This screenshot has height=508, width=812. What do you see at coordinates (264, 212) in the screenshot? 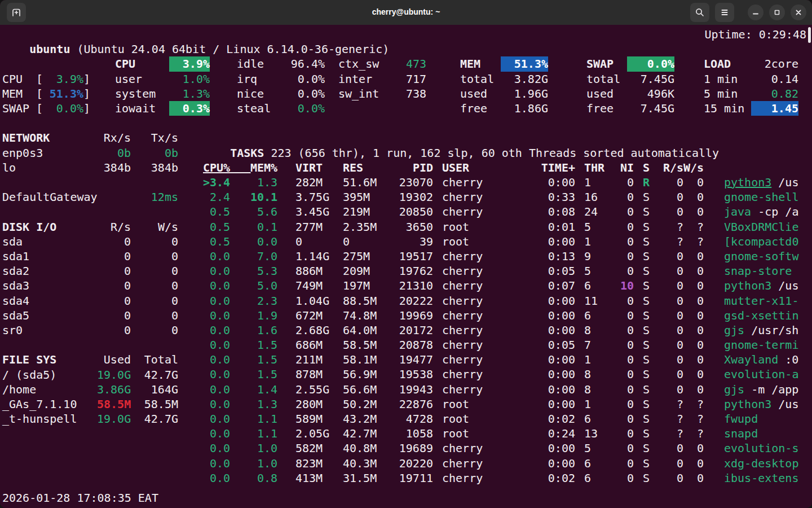
I see `proc-mem: 5.6` at bounding box center [264, 212].